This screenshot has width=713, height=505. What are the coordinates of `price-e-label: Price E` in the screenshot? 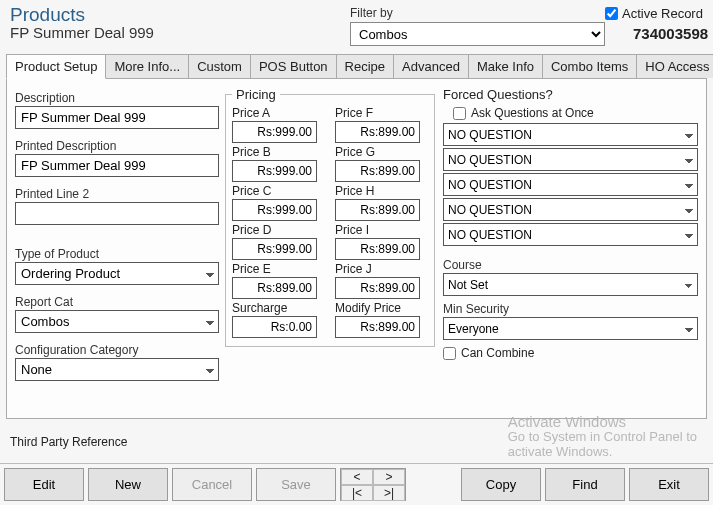 It's located at (278, 269).